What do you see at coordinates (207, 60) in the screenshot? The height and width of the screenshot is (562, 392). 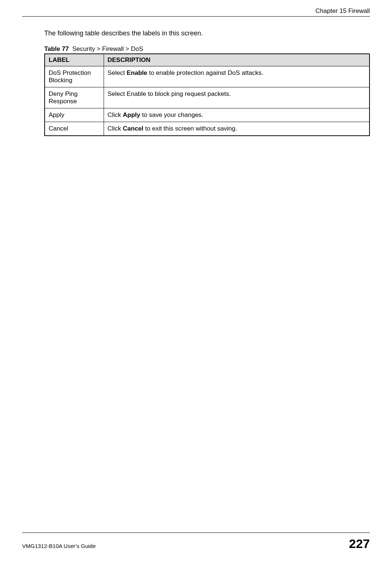 I see `table-header-row: LABEL DESCRIPTION` at bounding box center [207, 60].